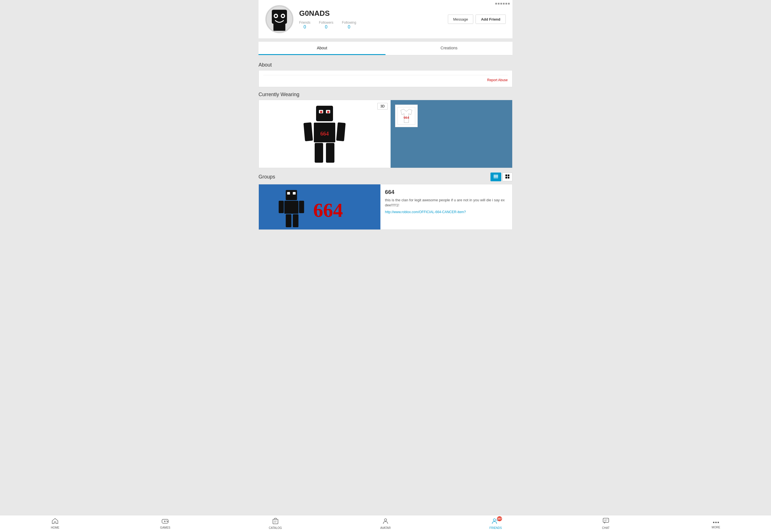 Image resolution: width=771 pixels, height=532 pixels. Describe the element at coordinates (386, 80) in the screenshot. I see `report-abuse-button: Report Abuse` at that location.